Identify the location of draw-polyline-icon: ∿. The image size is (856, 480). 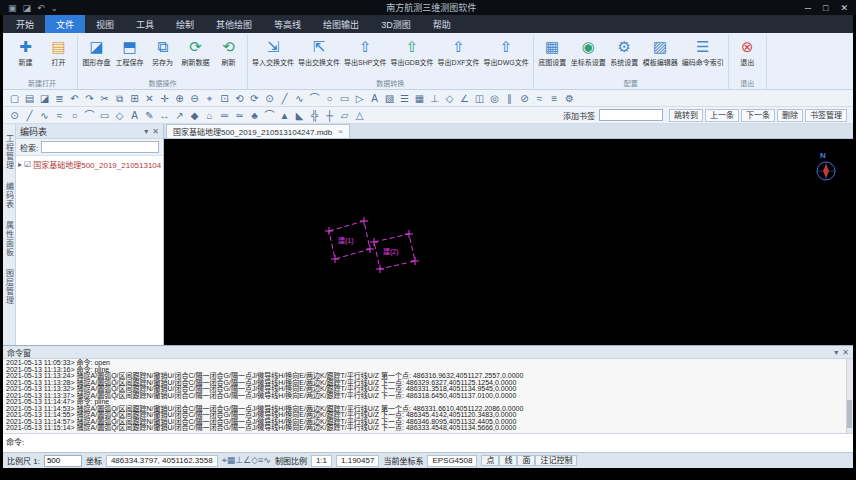
(44, 116).